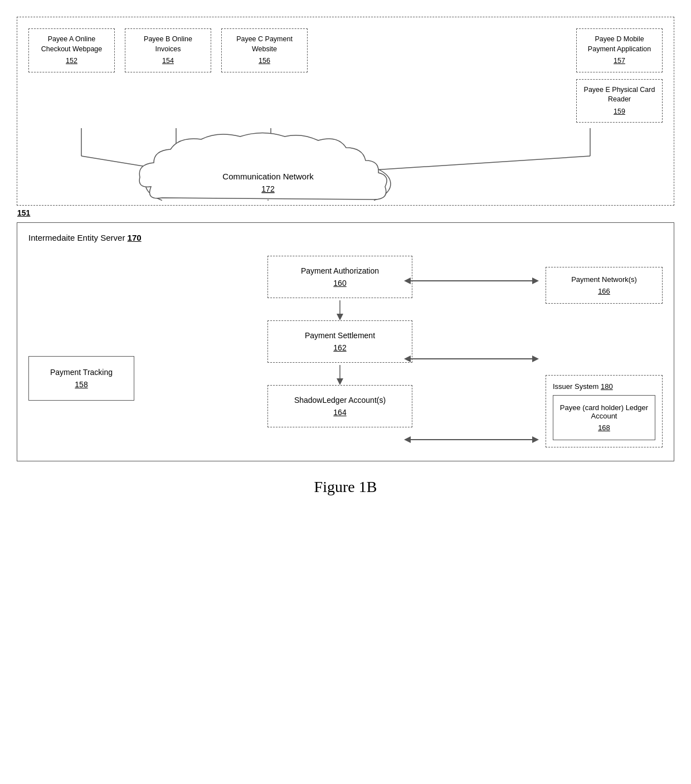  What do you see at coordinates (264, 50) in the screenshot?
I see `payee-c-box: Payee C Payment Website 156` at bounding box center [264, 50].